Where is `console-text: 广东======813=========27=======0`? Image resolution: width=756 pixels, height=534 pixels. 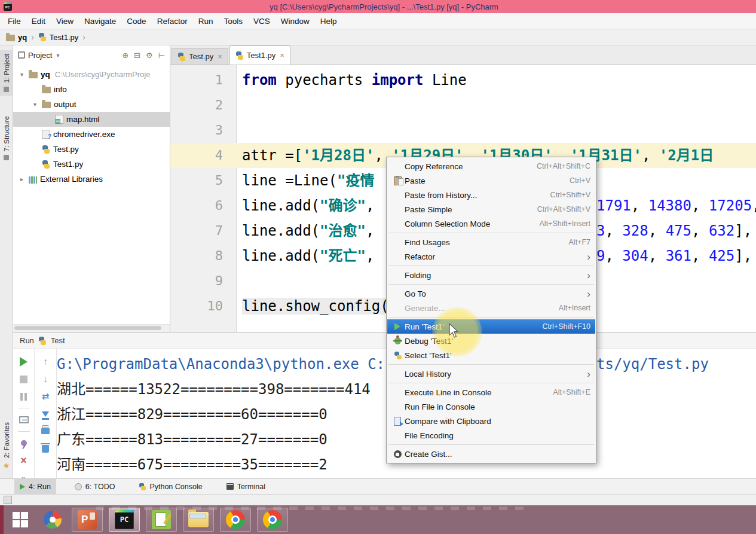 console-text: 广东======813=========27=======0 is located at coordinates (192, 440).